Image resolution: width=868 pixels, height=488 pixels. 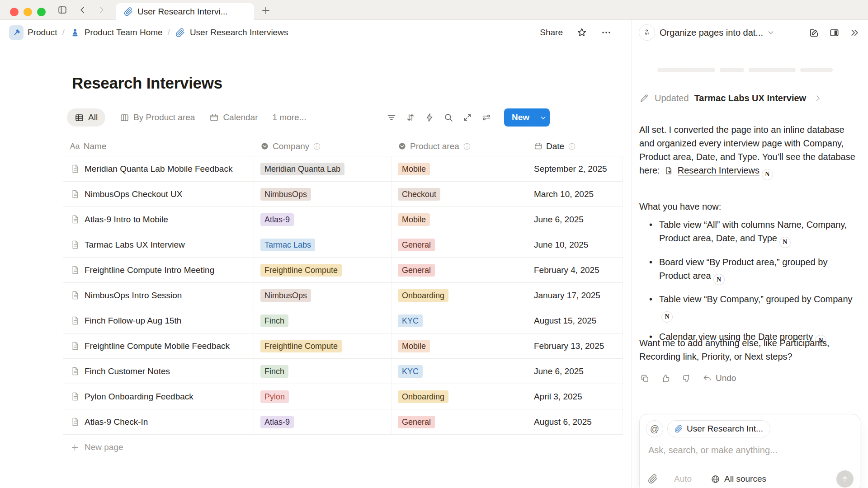 What do you see at coordinates (343, 245) in the screenshot?
I see `table-row: Tarmac Labs UX InterviewTarmac LabsGener…` at bounding box center [343, 245].